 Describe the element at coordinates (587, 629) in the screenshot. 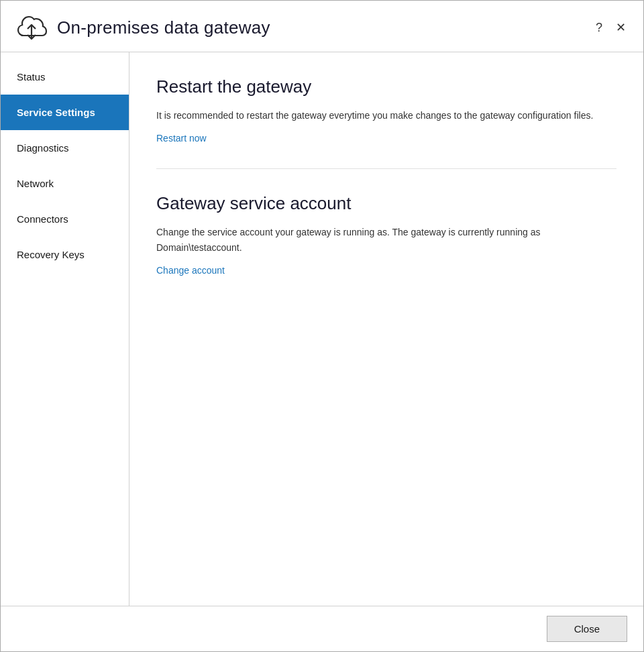

I see `close-button: Close` at that location.